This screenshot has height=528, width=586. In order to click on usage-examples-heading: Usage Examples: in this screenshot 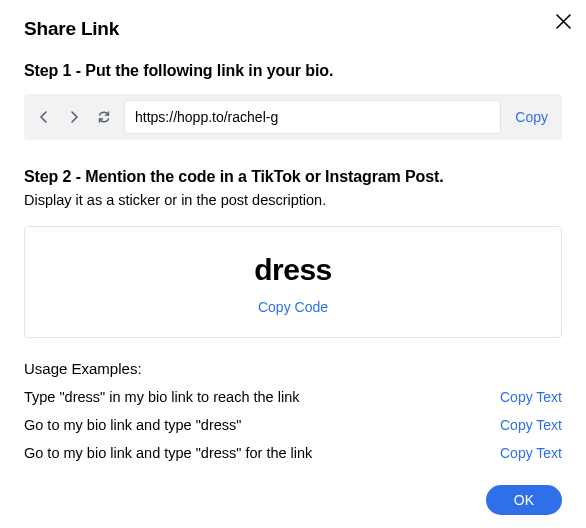, I will do `click(293, 368)`.